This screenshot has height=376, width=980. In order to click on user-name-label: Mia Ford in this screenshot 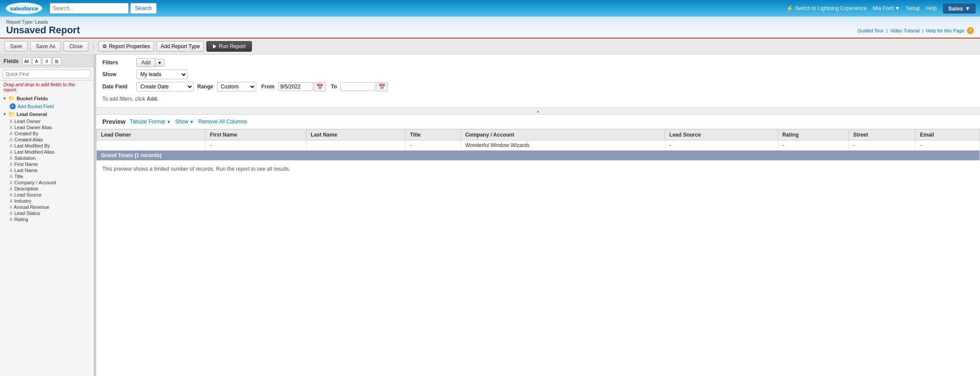, I will do `click(883, 8)`.